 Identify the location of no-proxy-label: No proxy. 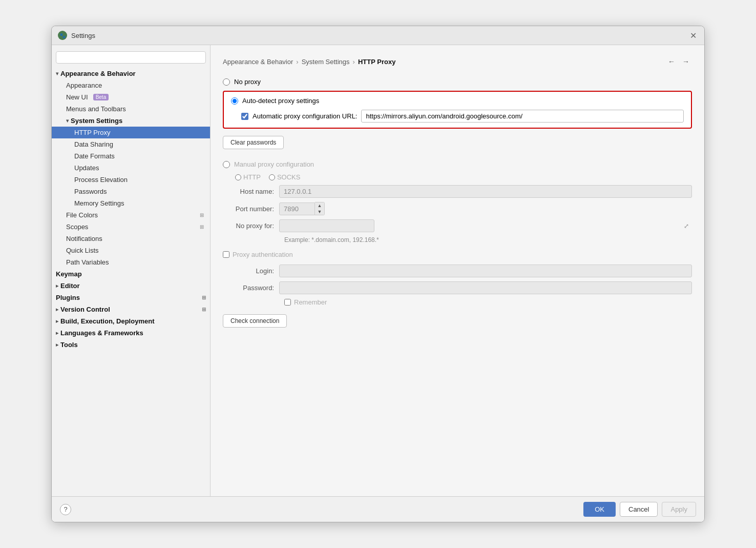
(247, 82).